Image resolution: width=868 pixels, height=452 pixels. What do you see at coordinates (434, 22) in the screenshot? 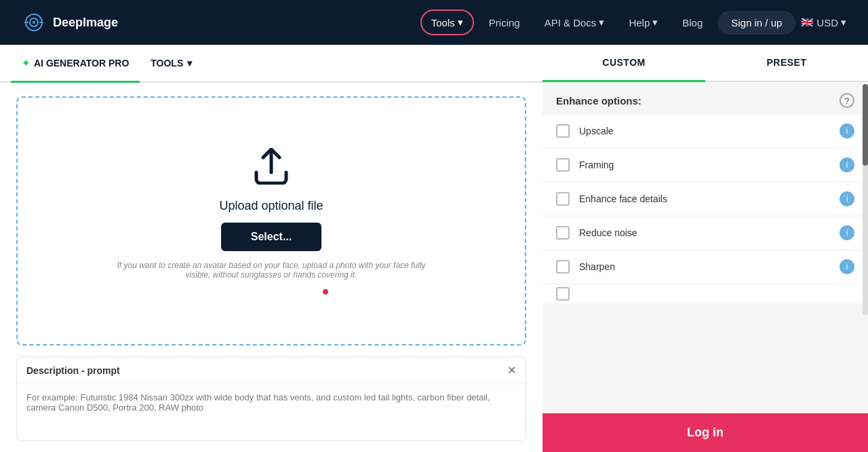
I see `navbar: DeepImage Tools ▾ Pricing API & Docs ▾ H…` at bounding box center [434, 22].